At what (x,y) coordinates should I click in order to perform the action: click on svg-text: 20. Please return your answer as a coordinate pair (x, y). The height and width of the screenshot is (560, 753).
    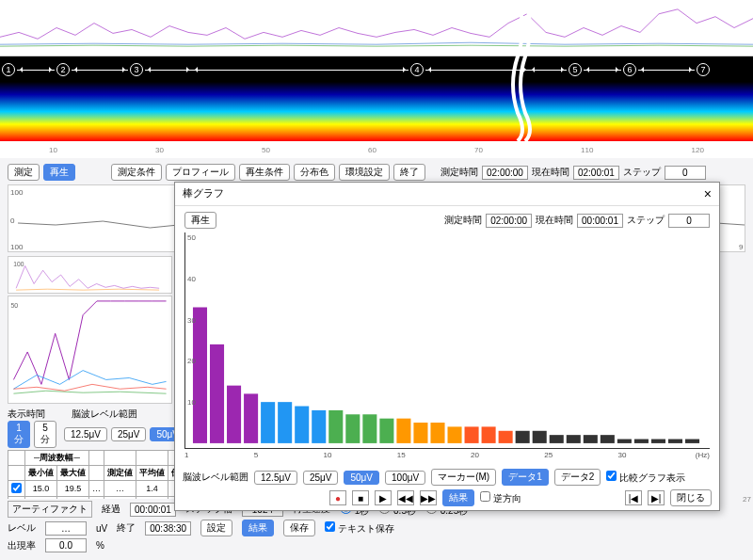
    Looking at the image, I should click on (192, 361).